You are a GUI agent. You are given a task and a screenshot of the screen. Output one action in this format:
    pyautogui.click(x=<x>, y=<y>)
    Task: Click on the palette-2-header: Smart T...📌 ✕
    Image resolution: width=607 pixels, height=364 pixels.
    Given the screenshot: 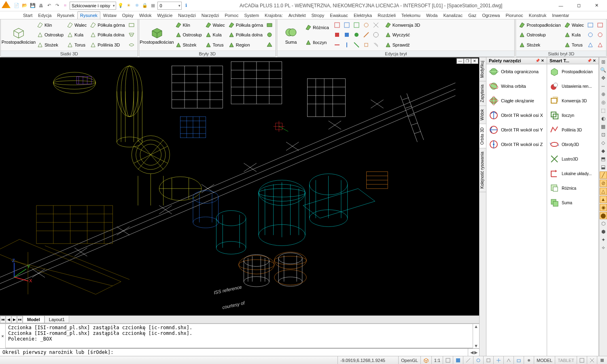 What is the action you would take?
    pyautogui.click(x=573, y=61)
    